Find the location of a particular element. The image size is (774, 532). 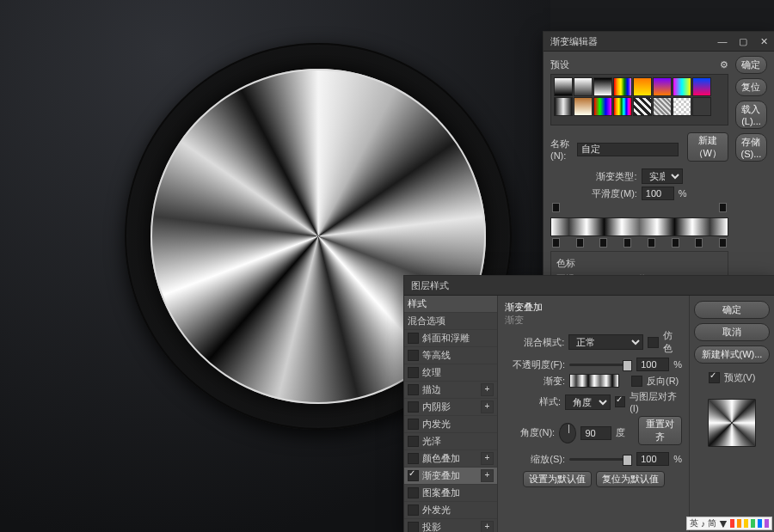

layer-style-titlebar: 图层样式 is located at coordinates (589, 285).